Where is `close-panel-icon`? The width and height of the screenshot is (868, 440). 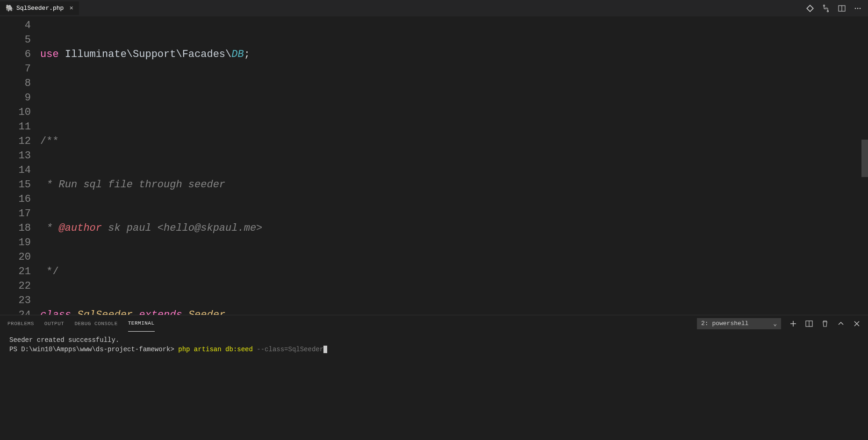 close-panel-icon is located at coordinates (857, 324).